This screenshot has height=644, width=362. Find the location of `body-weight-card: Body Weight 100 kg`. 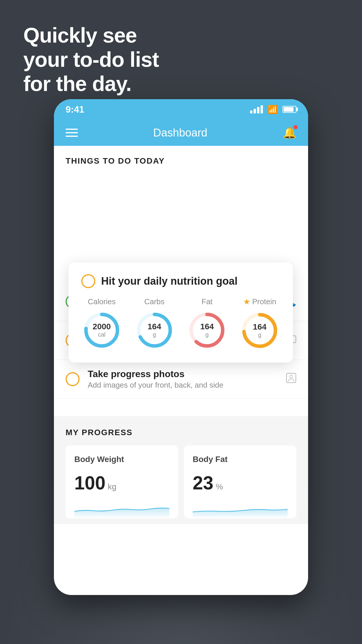

body-weight-card: Body Weight 100 kg is located at coordinates (122, 482).